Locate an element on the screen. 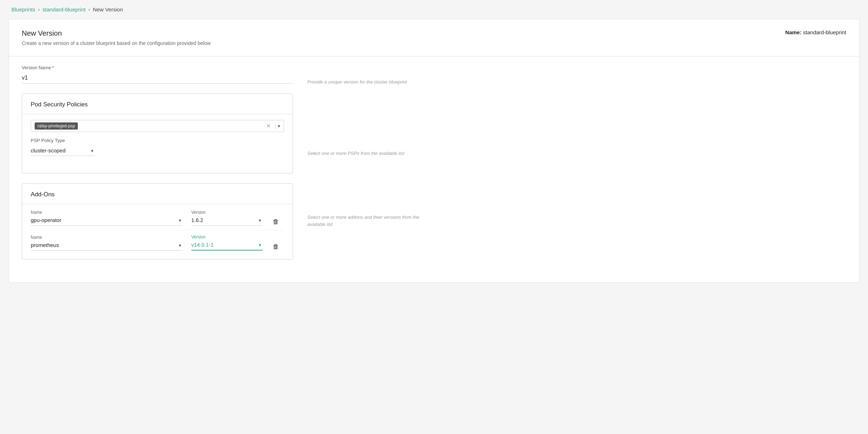 The image size is (868, 434). addons-divider is located at coordinates (157, 204).